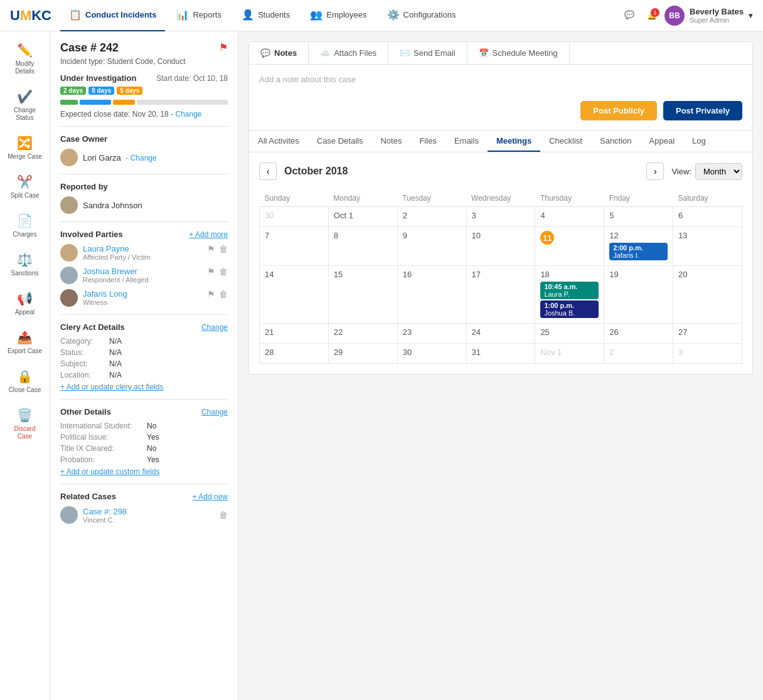 This screenshot has width=763, height=700. I want to click on related-case-number: Case #: 298, so click(148, 512).